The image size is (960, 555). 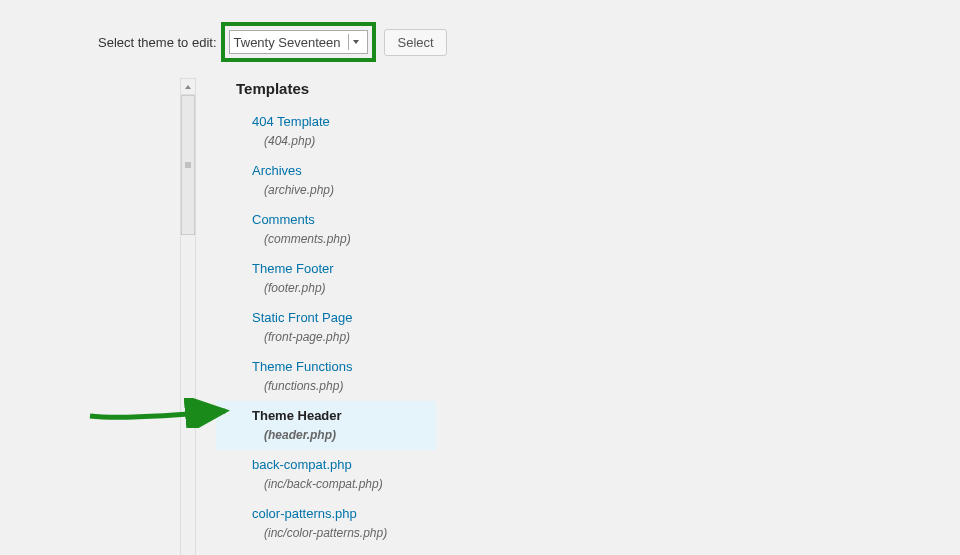 I want to click on scrollbar-up-icon, so click(x=188, y=87).